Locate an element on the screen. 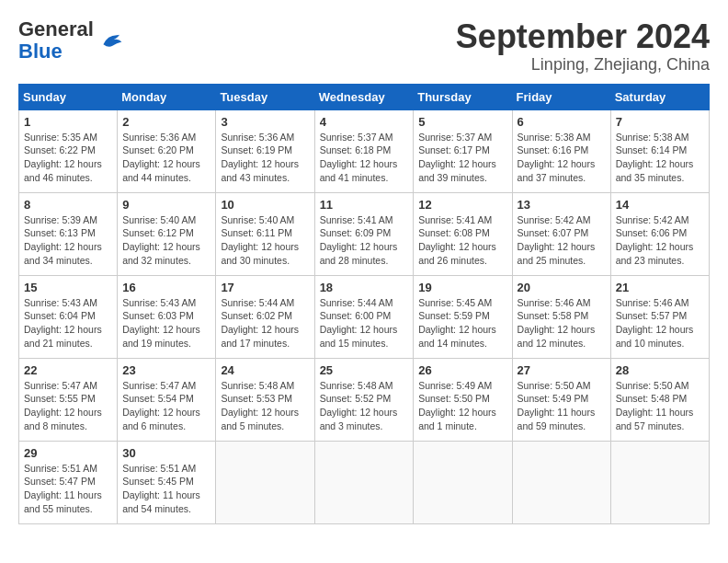 This screenshot has width=728, height=563. logo: General Blue is located at coordinates (72, 40).